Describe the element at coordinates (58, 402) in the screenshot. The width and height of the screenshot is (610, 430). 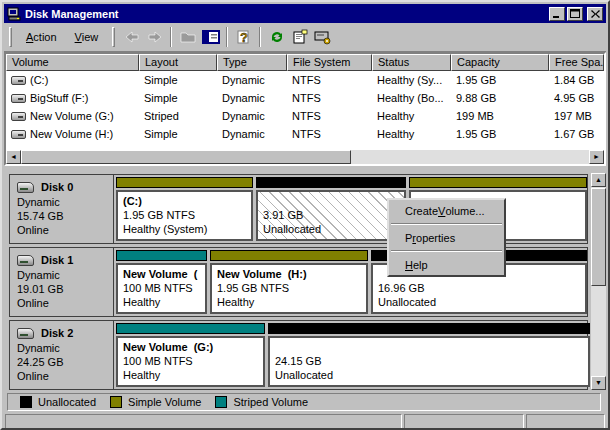
I see `legend-item: Unallocated` at that location.